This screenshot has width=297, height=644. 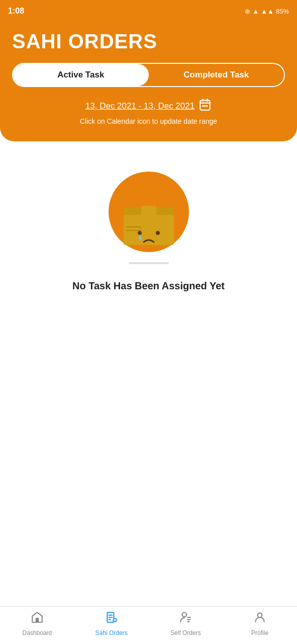 I want to click on date-hint: Click on Calendar icon to update date ra…, so click(x=149, y=121).